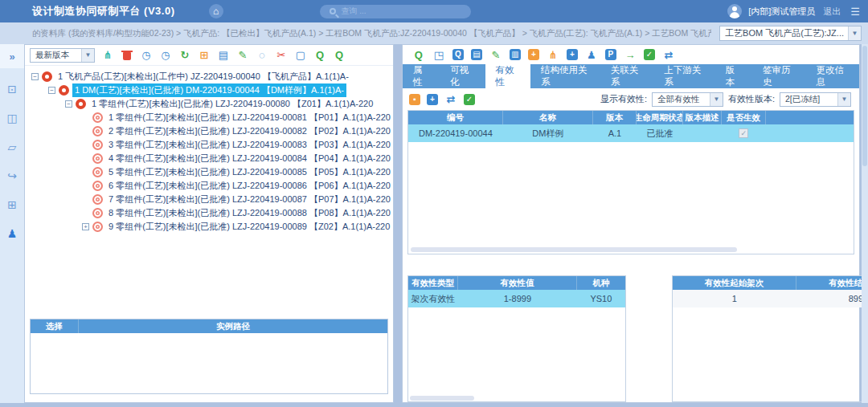  I want to click on delete-icon, so click(127, 55).